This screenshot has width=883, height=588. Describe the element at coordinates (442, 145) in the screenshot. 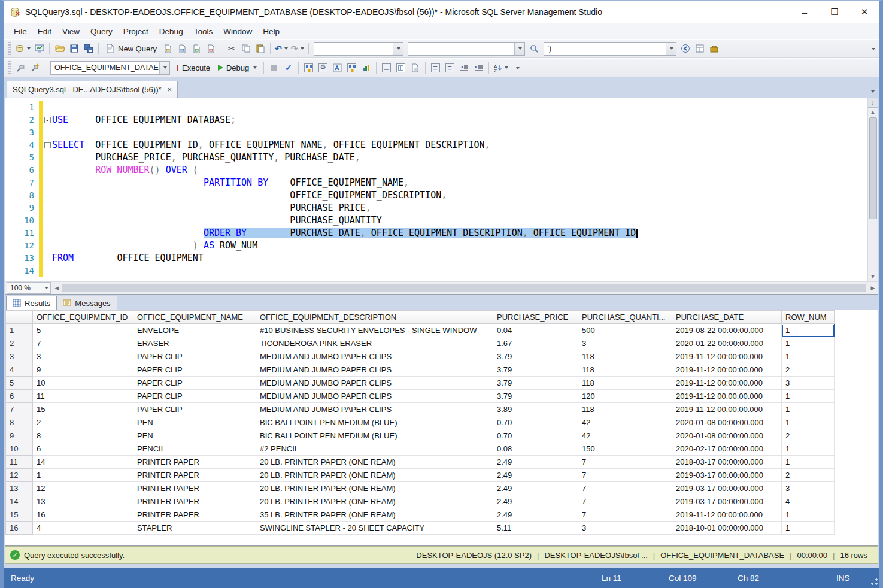

I see `code-line-4: 4-SELECT OFFICE_EQUIPMENT_ID, OFFICE_EQU…` at that location.